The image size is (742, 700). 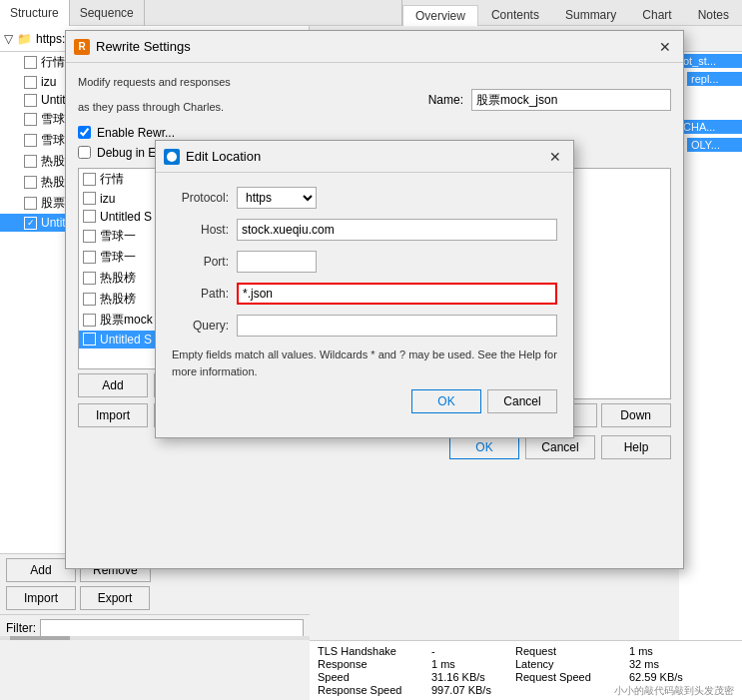 I want to click on rewrite-desc-area: Modify requests and responses as they pa…, so click(x=248, y=100).